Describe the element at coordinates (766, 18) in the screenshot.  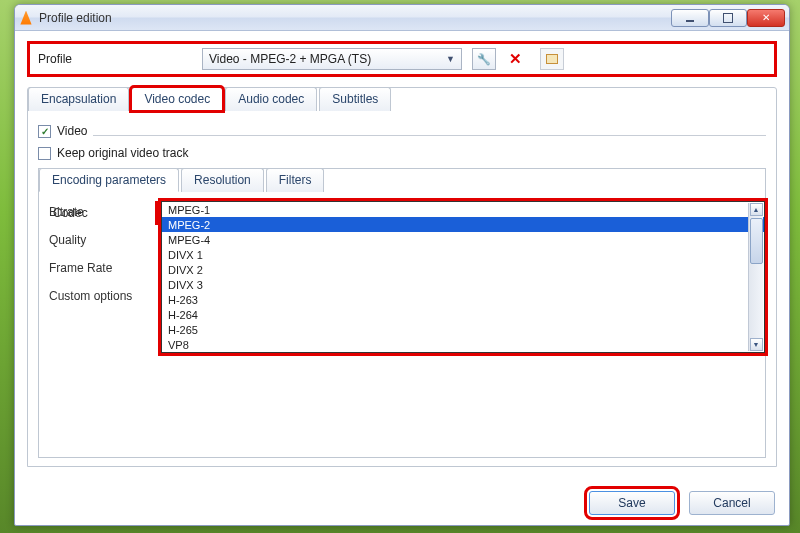
I see `close-button` at that location.